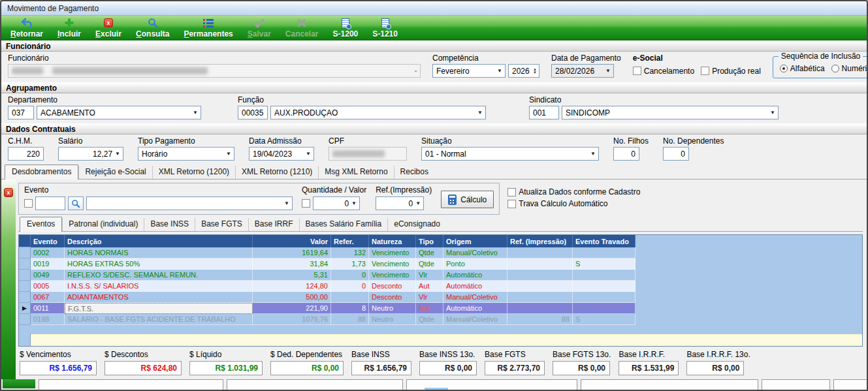 The image size is (868, 391). Describe the element at coordinates (153, 27) in the screenshot. I see `toolbar-button-consulta: Consulta` at that location.